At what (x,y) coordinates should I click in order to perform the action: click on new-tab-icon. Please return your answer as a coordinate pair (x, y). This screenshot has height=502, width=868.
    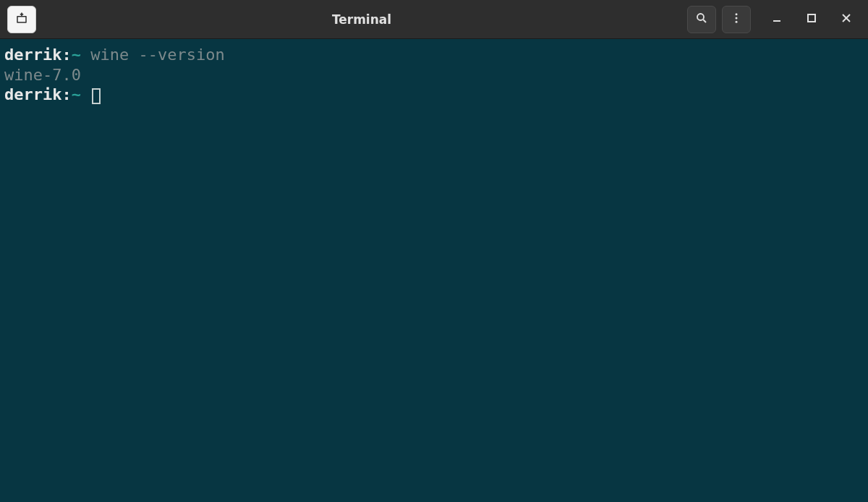
    Looking at the image, I should click on (22, 20).